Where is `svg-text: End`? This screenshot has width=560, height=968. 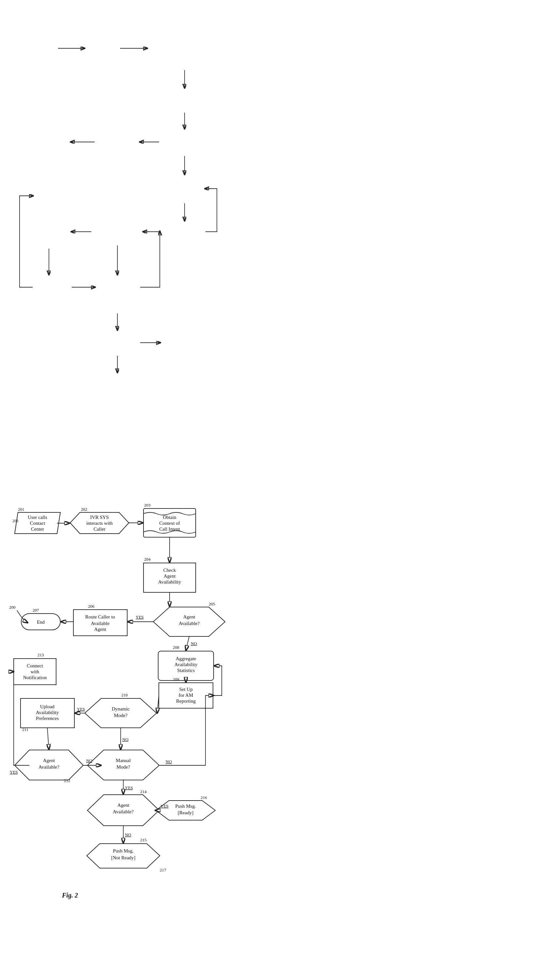
svg-text: End is located at coordinates (41, 622).